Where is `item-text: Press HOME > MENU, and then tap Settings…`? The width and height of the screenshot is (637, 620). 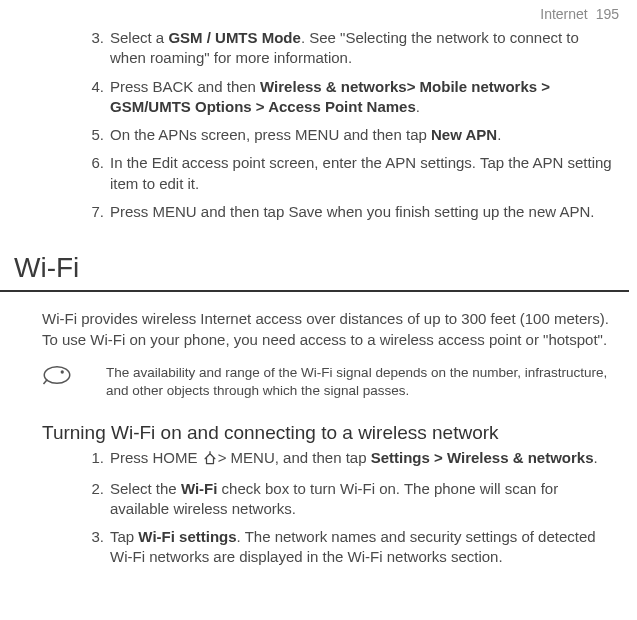 item-text: Press HOME > MENU, and then tap Settings… is located at coordinates (364, 459).